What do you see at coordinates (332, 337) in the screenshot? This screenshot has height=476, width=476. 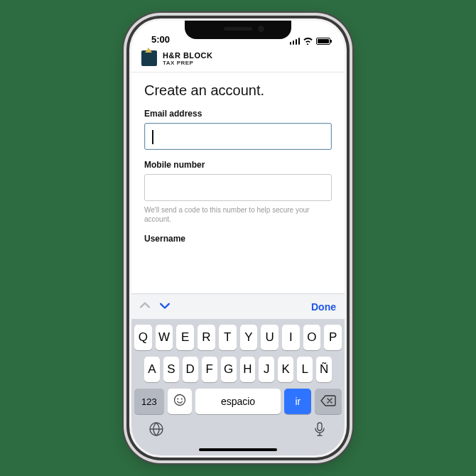 I see `key-p: P` at bounding box center [332, 337].